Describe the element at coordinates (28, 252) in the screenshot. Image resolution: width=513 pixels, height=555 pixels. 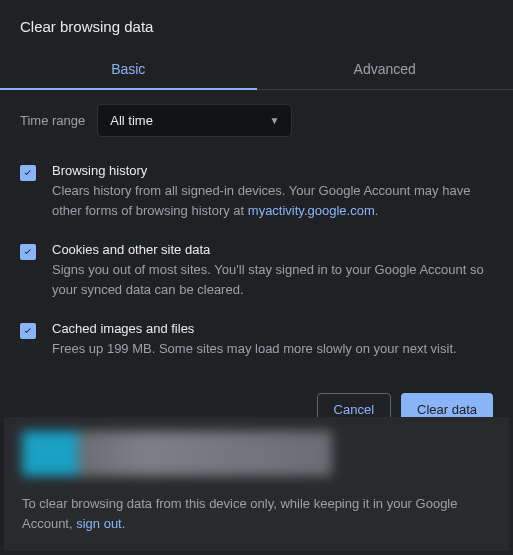
I see `checkbox-cookies` at that location.